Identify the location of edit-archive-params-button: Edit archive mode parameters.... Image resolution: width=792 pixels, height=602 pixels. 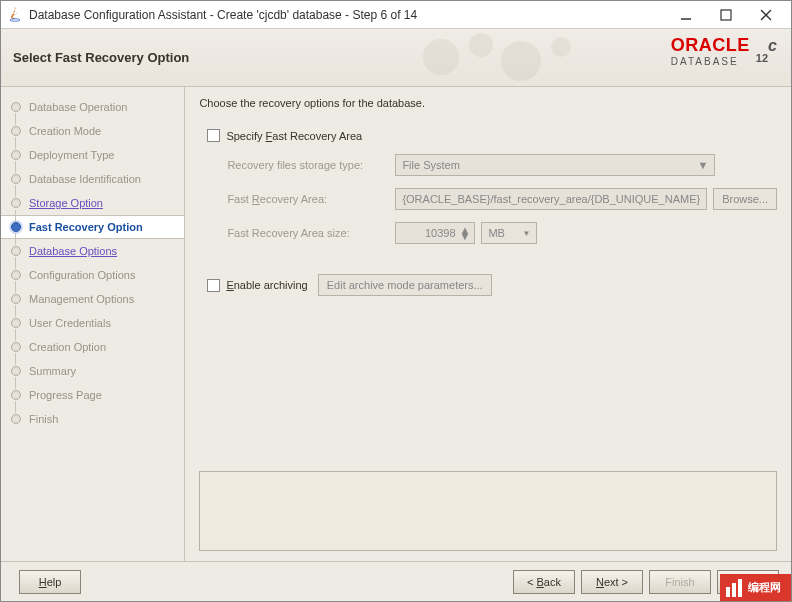
(405, 285).